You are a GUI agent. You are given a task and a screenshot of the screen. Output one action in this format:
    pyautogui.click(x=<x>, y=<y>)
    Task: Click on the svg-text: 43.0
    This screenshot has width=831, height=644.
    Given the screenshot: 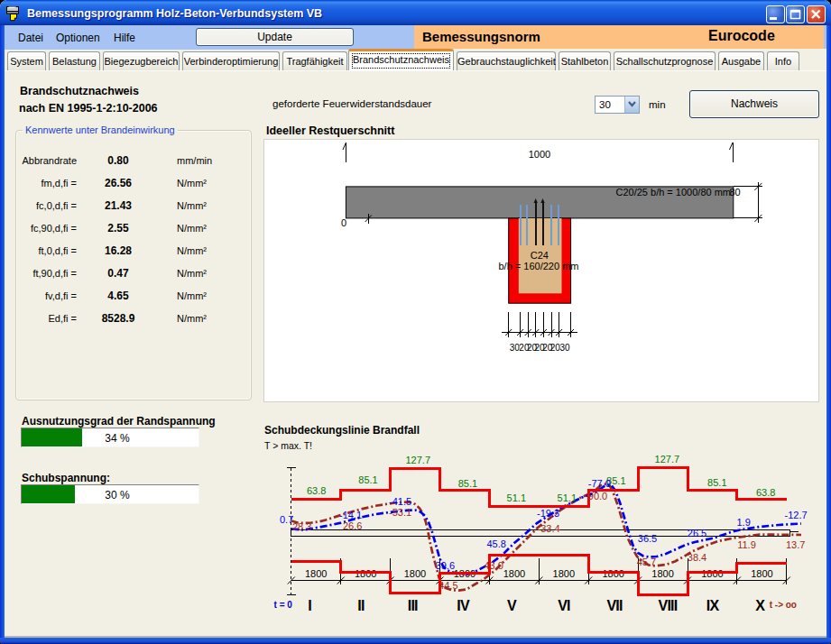 What is the action you would take?
    pyautogui.click(x=494, y=566)
    